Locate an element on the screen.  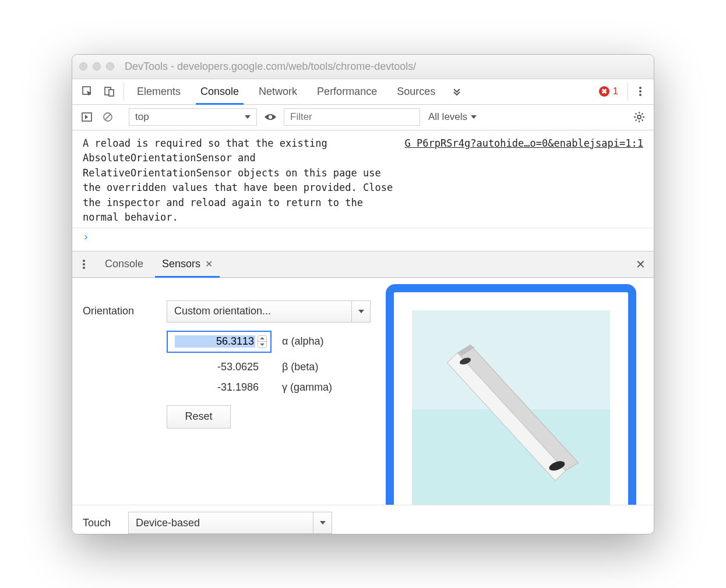
tab-sources: Sources is located at coordinates (416, 92).